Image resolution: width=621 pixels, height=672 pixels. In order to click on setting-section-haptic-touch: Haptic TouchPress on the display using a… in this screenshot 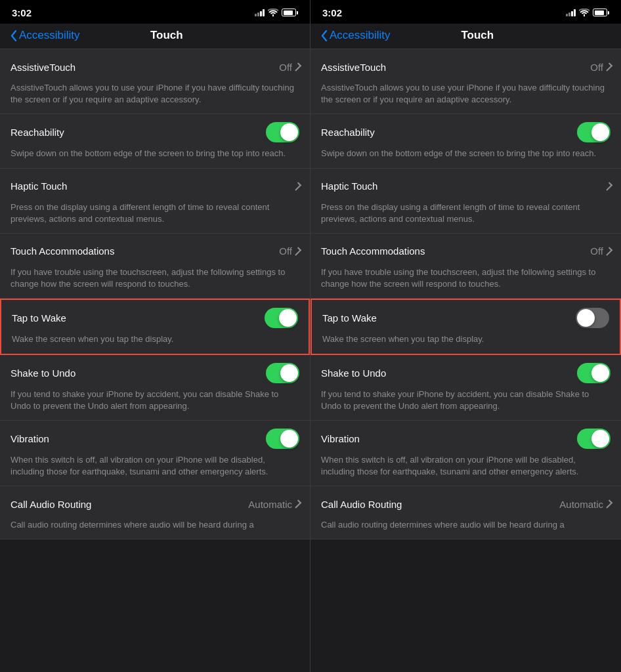, I will do `click(466, 201)`.